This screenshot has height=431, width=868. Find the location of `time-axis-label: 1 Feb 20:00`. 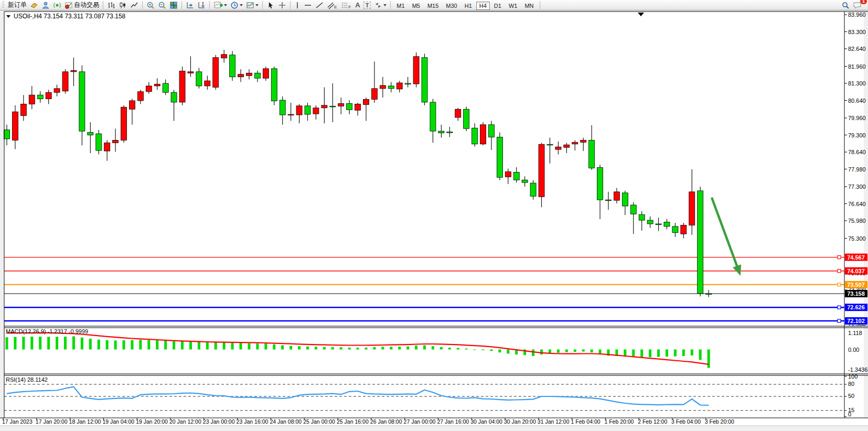

time-axis-label: 1 Feb 20:00 is located at coordinates (619, 422).